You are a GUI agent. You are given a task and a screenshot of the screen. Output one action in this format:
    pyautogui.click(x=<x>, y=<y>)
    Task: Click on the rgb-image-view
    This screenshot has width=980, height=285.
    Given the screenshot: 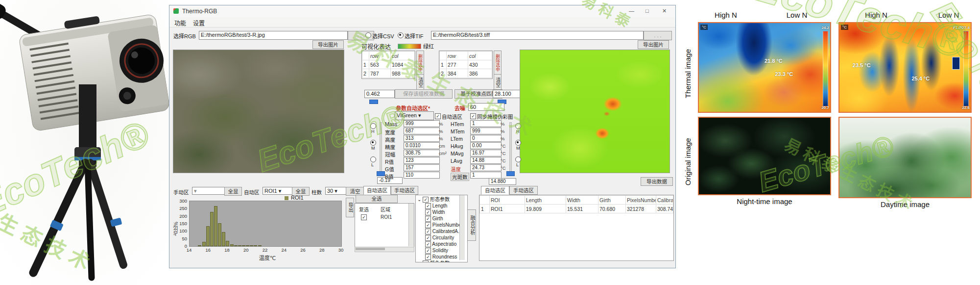 What is the action you would take?
    pyautogui.click(x=259, y=111)
    